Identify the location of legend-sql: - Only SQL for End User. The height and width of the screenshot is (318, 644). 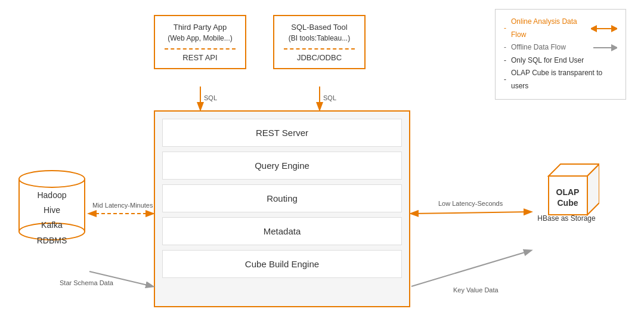
(561, 61).